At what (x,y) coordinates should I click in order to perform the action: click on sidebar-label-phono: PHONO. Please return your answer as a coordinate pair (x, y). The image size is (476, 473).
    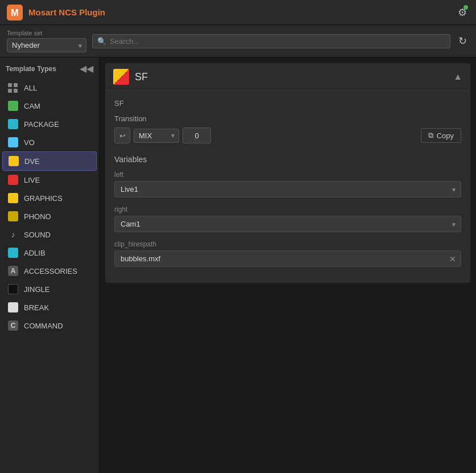
    Looking at the image, I should click on (38, 216).